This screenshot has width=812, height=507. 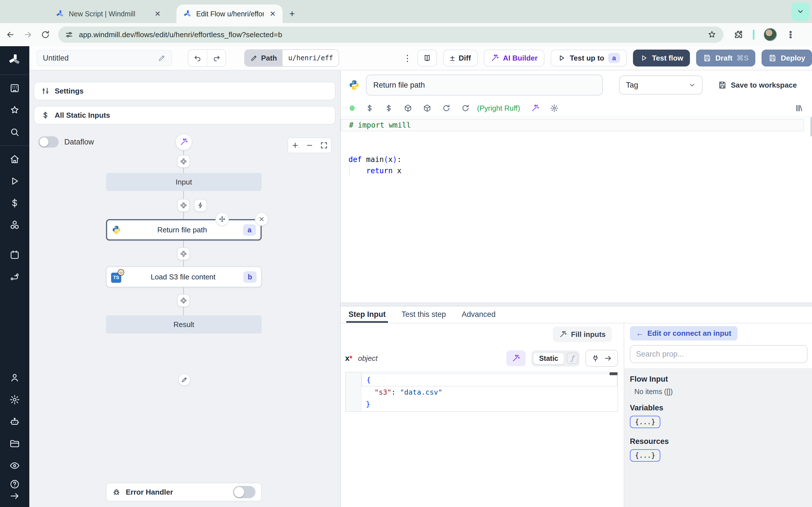 What do you see at coordinates (15, 225) in the screenshot?
I see `sidebar-item-resources` at bounding box center [15, 225].